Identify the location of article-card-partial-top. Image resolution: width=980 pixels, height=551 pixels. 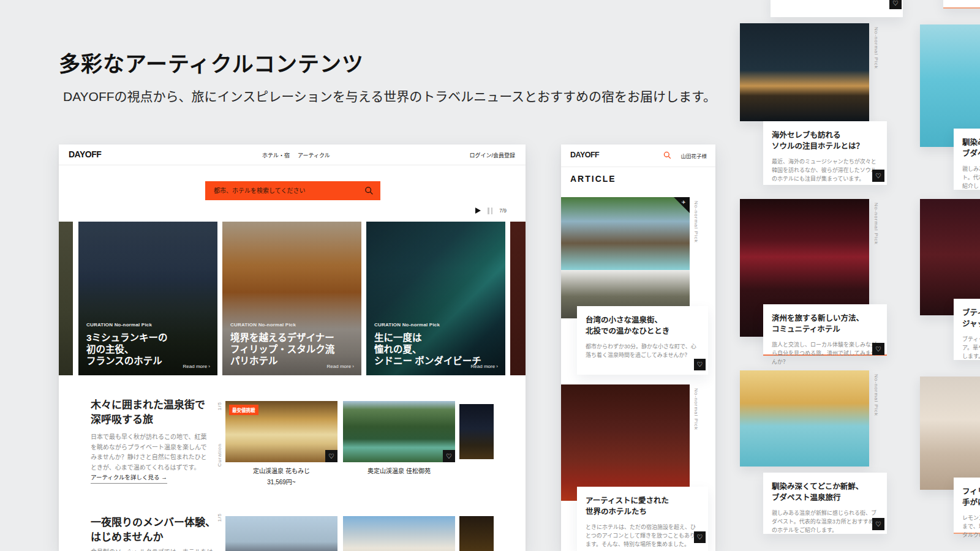
(837, 9).